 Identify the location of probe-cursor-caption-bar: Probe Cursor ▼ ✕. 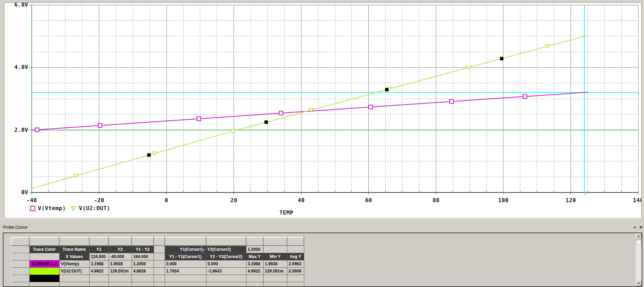
(322, 226).